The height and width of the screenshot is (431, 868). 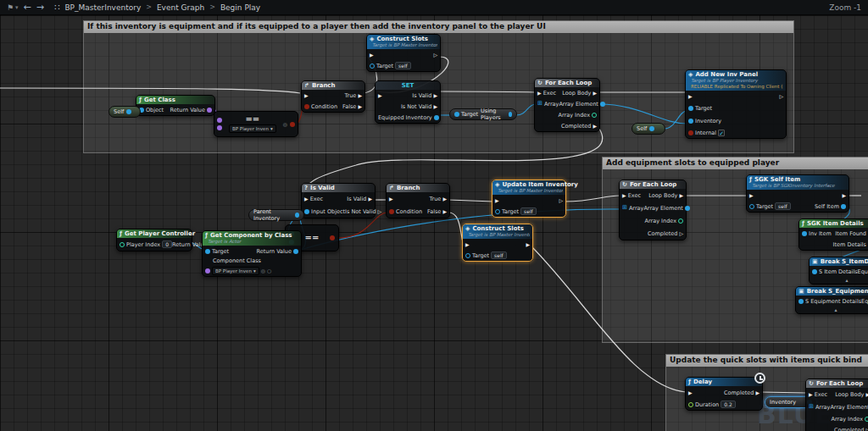 What do you see at coordinates (648, 129) in the screenshot?
I see `pill-self-mid: Self` at bounding box center [648, 129].